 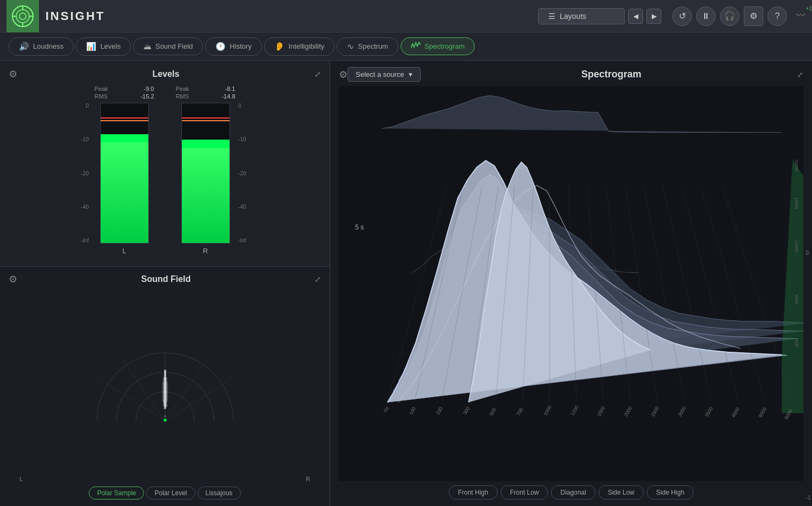 I want to click on meter-left-peak-orange, so click(x=125, y=121).